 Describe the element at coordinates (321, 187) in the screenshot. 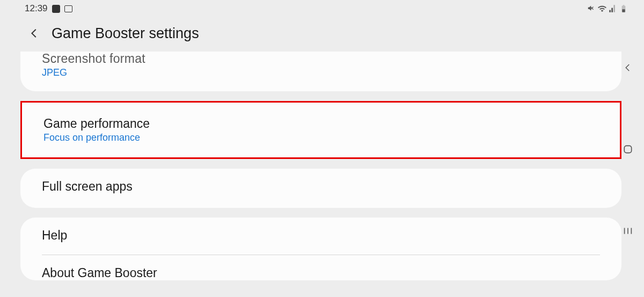

I see `setting-title: Full screen apps` at that location.